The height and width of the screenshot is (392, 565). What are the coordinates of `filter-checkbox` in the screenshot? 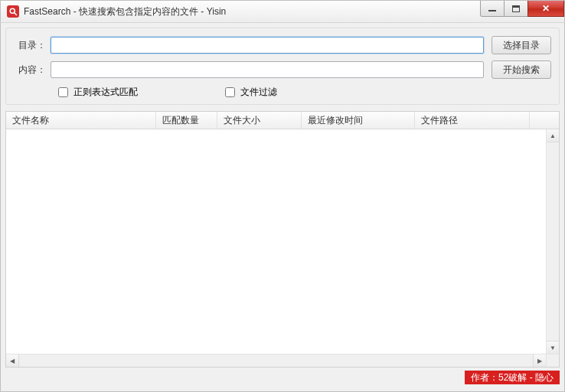 It's located at (230, 92).